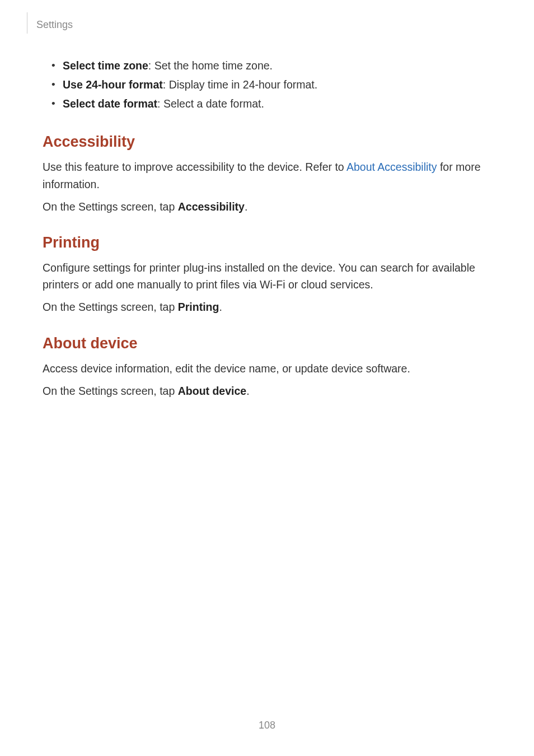 The width and height of the screenshot is (534, 756). I want to click on list-item-term: Use 24-hour format, so click(113, 85).